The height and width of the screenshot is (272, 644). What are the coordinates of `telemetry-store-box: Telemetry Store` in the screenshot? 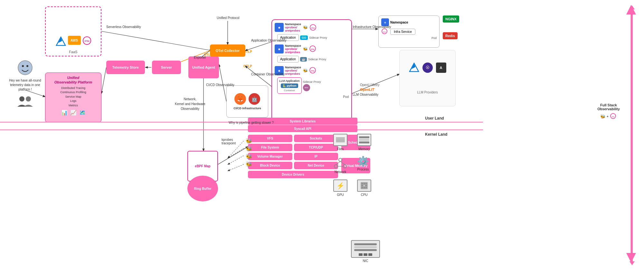 It's located at (126, 67).